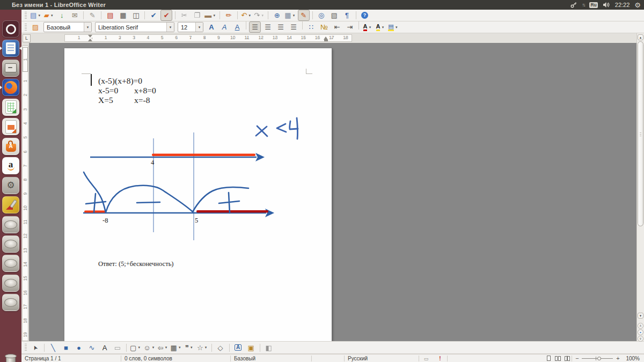 The height and width of the screenshot is (362, 644). I want to click on insert-rectangle-button: ■, so click(66, 348).